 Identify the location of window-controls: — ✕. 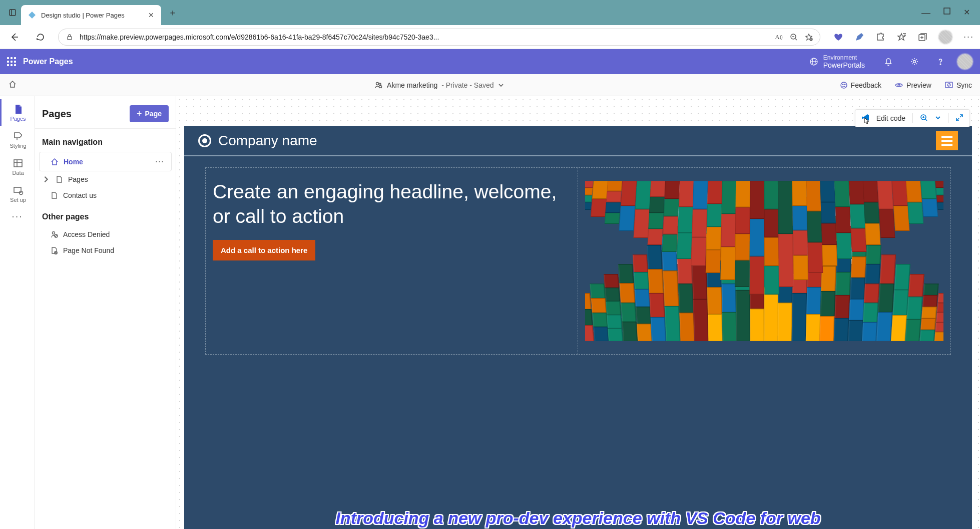
(949, 13).